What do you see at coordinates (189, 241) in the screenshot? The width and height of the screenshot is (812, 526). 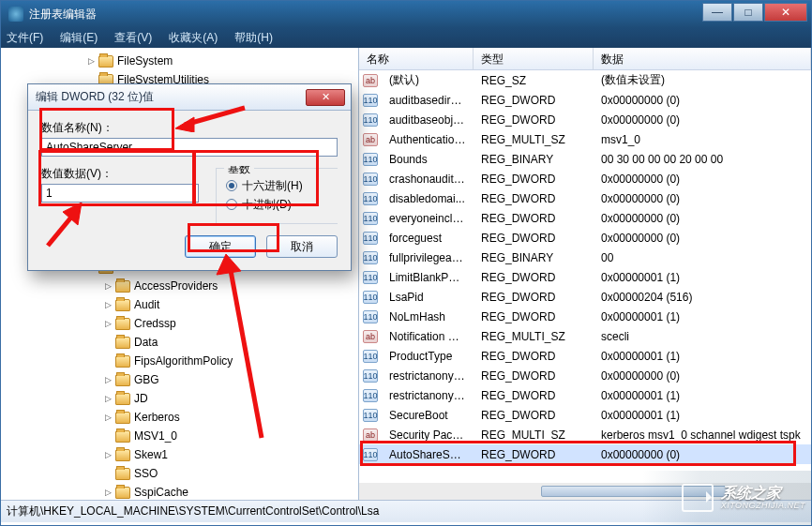 I see `dialog-buttons: 确定 取消` at bounding box center [189, 241].